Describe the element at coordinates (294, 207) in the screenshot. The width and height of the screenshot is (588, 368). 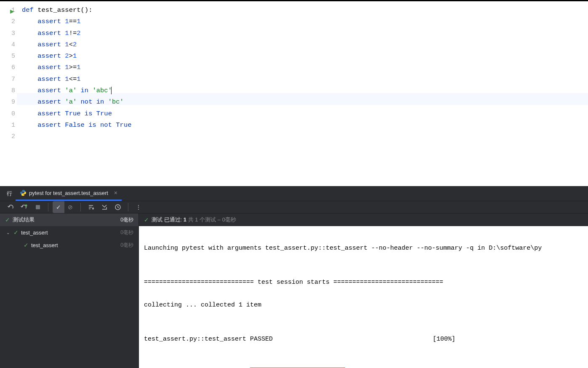
I see `test-toolbar: ✓ ⊘ ⋮` at that location.